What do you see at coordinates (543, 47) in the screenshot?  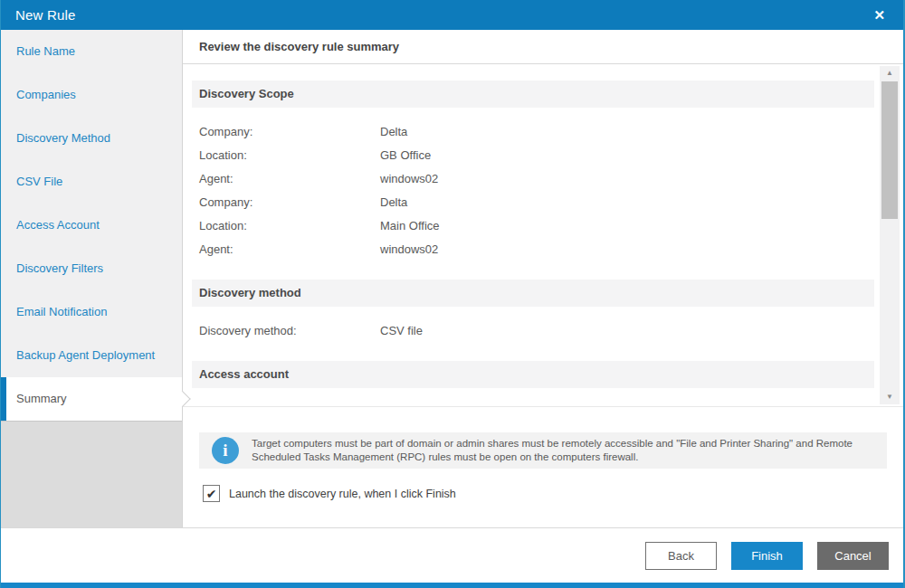 I see `page-title: Review the discovery rule summary` at bounding box center [543, 47].